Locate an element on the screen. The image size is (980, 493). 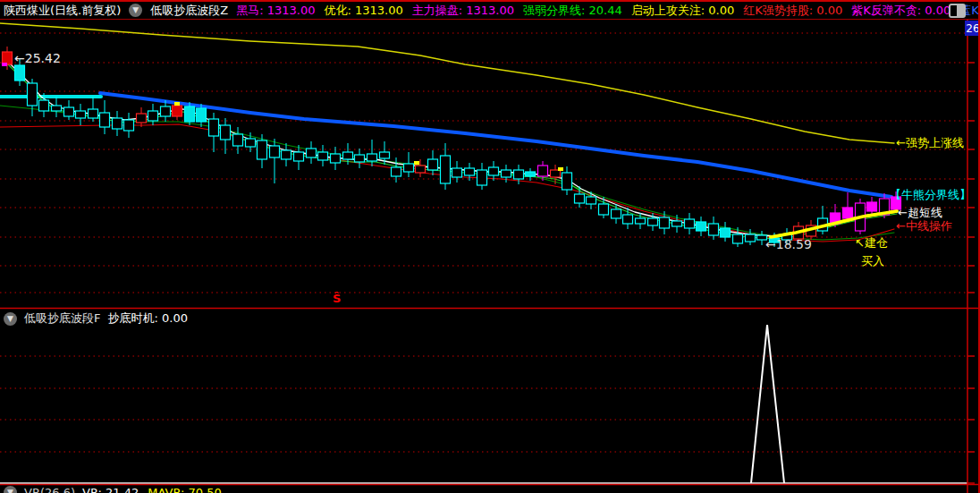
main-indicator-name: 低吸抄底波段Z is located at coordinates (190, 11).